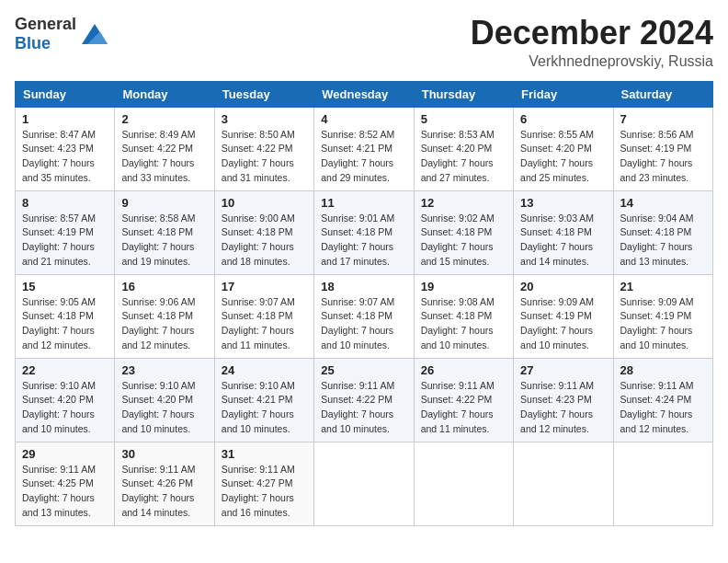 The image size is (728, 563). Describe the element at coordinates (265, 287) in the screenshot. I see `day-number: 17` at that location.